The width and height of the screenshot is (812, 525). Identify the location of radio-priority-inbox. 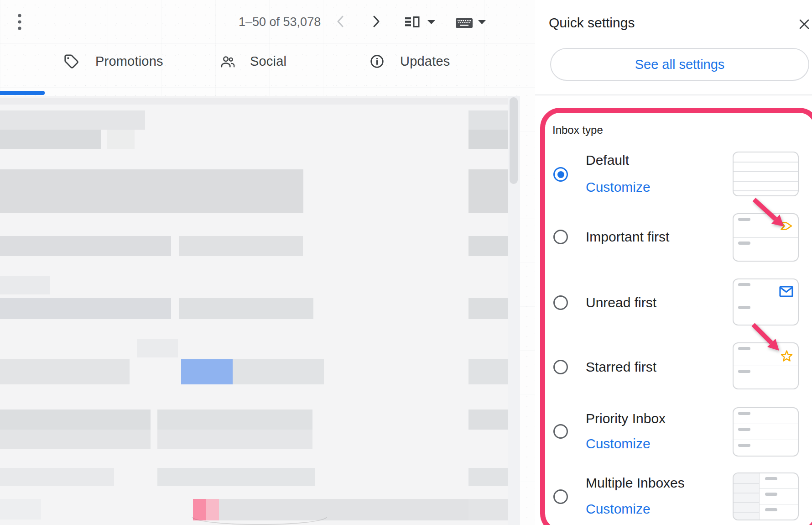
(561, 431).